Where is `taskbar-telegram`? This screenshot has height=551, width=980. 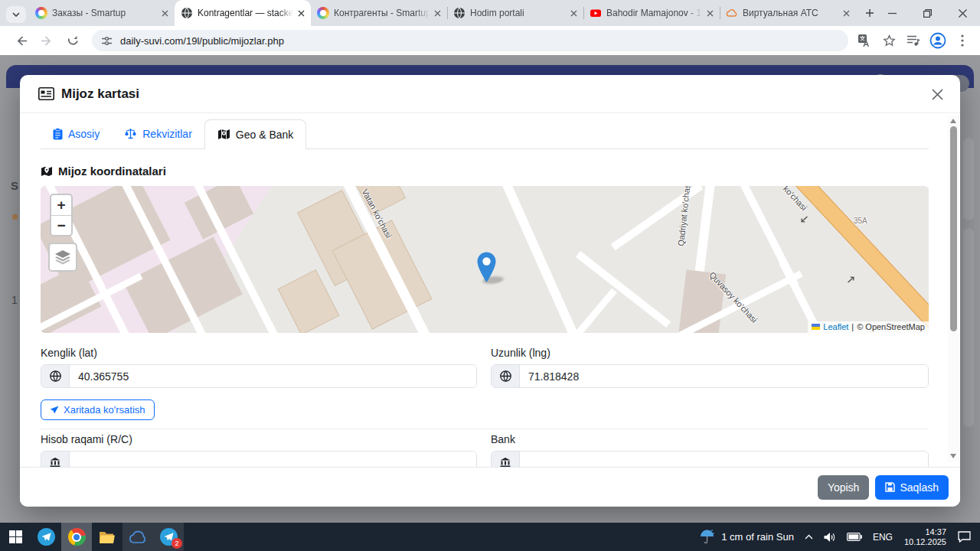
taskbar-telegram is located at coordinates (46, 537).